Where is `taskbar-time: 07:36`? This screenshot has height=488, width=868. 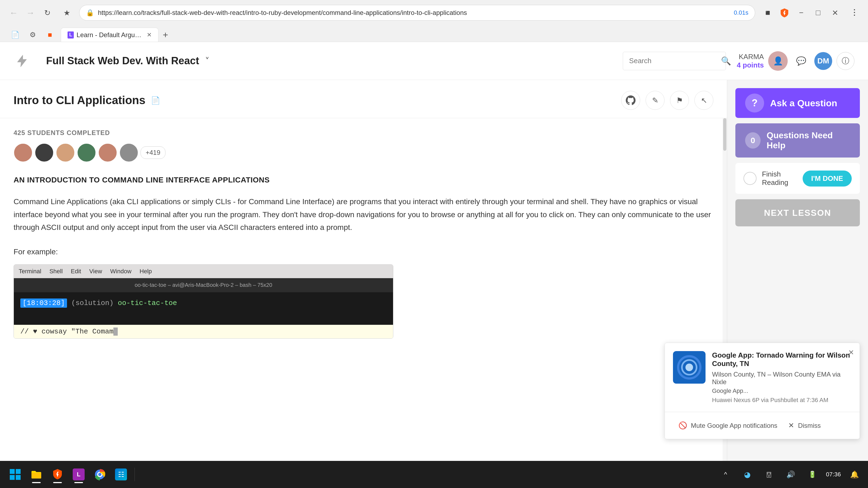 taskbar-time: 07:36 is located at coordinates (834, 474).